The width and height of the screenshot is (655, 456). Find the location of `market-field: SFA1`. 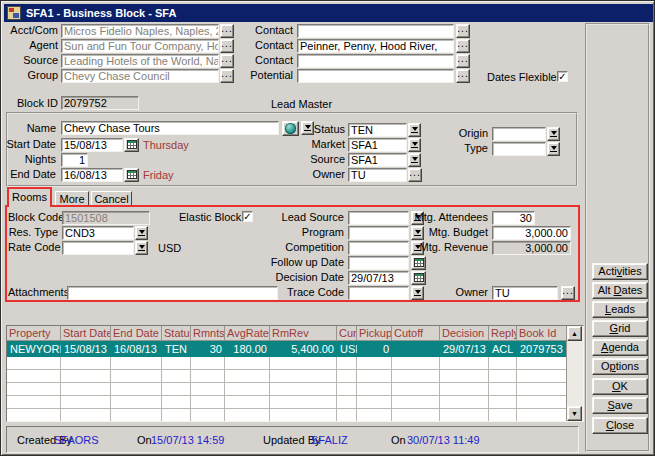

market-field: SFA1 is located at coordinates (378, 145).